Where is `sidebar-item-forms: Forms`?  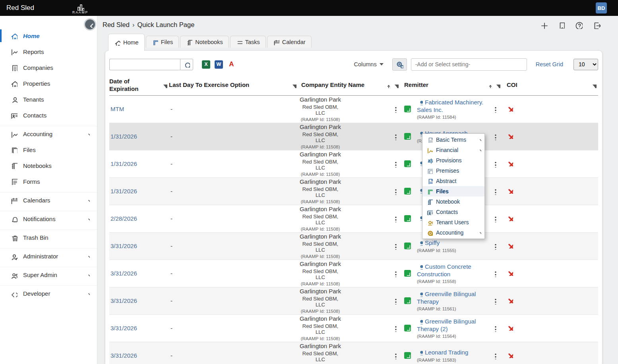 sidebar-item-forms: Forms is located at coordinates (48, 181).